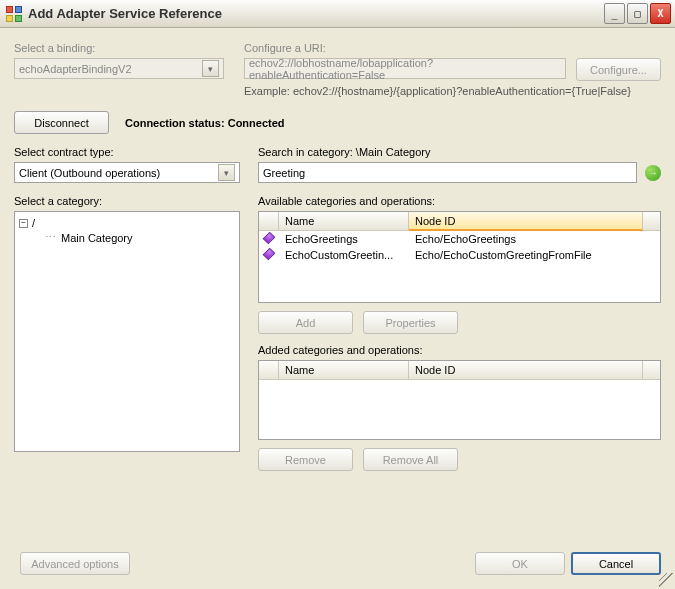 The image size is (675, 589). Describe the element at coordinates (175, 123) in the screenshot. I see `connection-status-label: Connection status:` at that location.